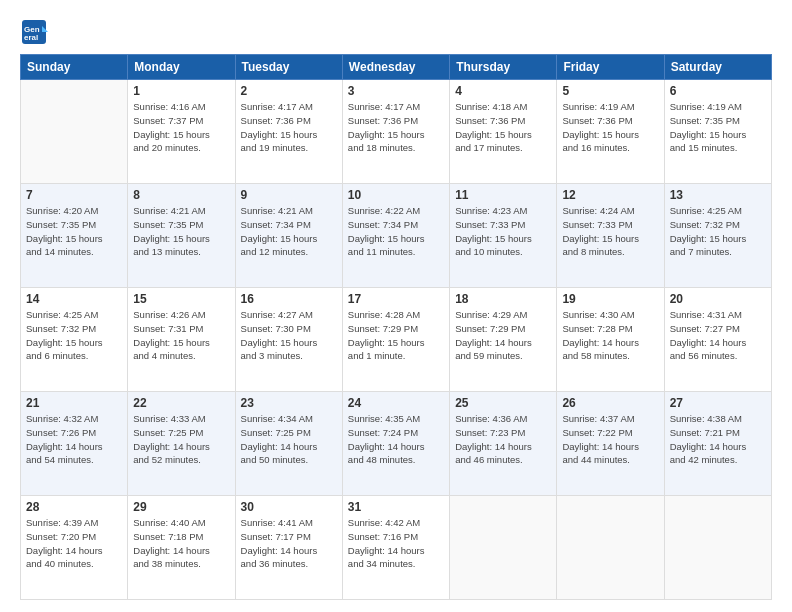 This screenshot has width=792, height=612. What do you see at coordinates (504, 236) in the screenshot?
I see `calendar-cell: 11Sunrise: 4:23 AM Sunset: 7:33 PM Dayli…` at bounding box center [504, 236].